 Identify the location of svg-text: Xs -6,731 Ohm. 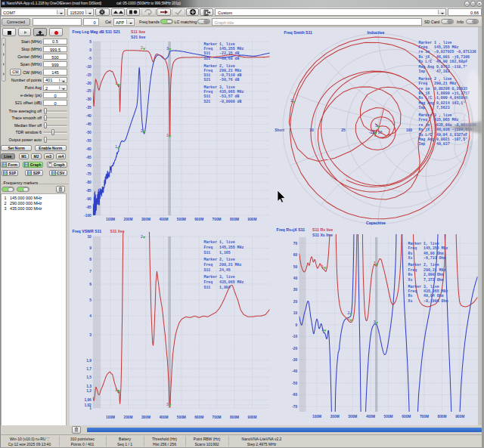
(427, 258).